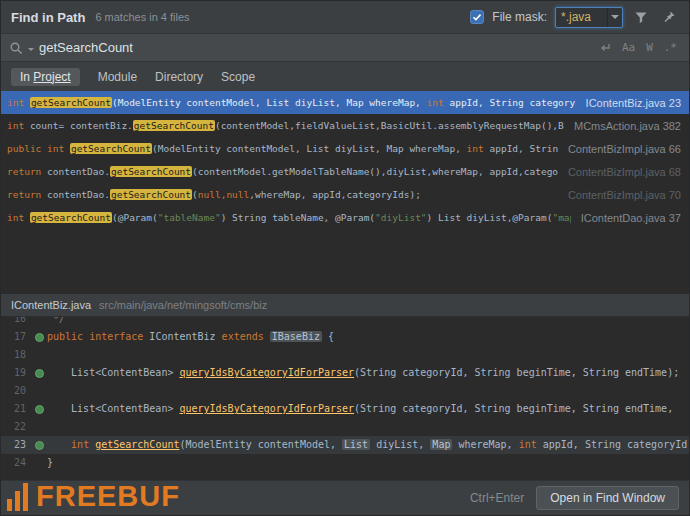 The width and height of the screenshot is (690, 516). Describe the element at coordinates (390, 126) in the screenshot. I see `code-segment: (contentModel,fieldValueList,BasicUtil.a…` at that location.